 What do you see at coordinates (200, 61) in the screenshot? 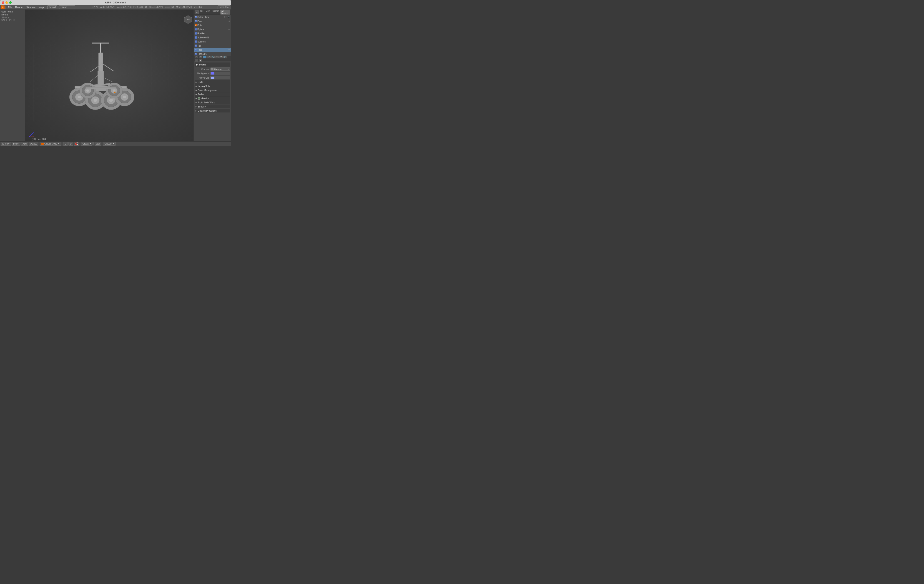
I see `material-icon: ●` at bounding box center [200, 61].